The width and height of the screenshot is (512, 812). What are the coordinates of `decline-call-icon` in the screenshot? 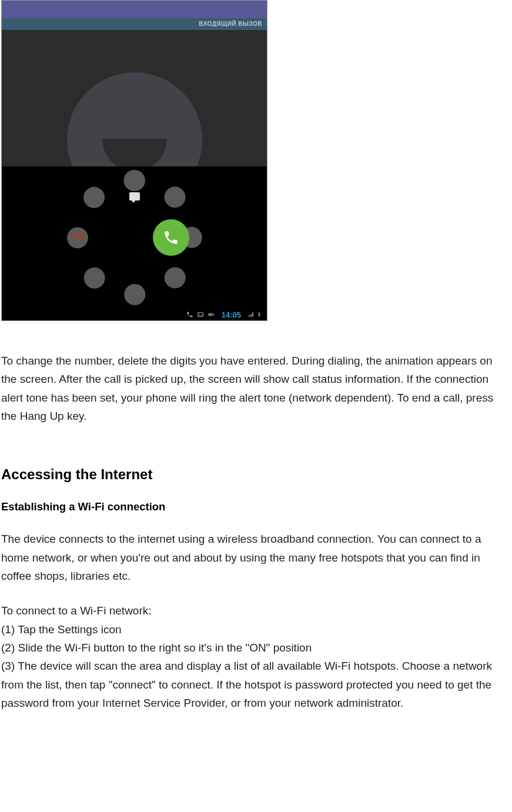 It's located at (78, 238).